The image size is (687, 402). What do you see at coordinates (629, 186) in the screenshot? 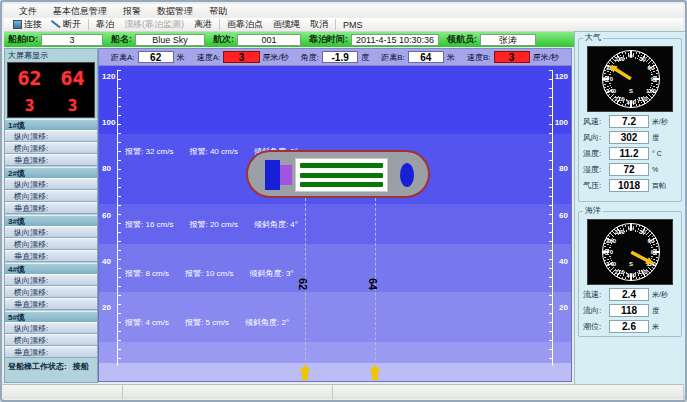
I see `weather-row-value: 1018` at bounding box center [629, 186].